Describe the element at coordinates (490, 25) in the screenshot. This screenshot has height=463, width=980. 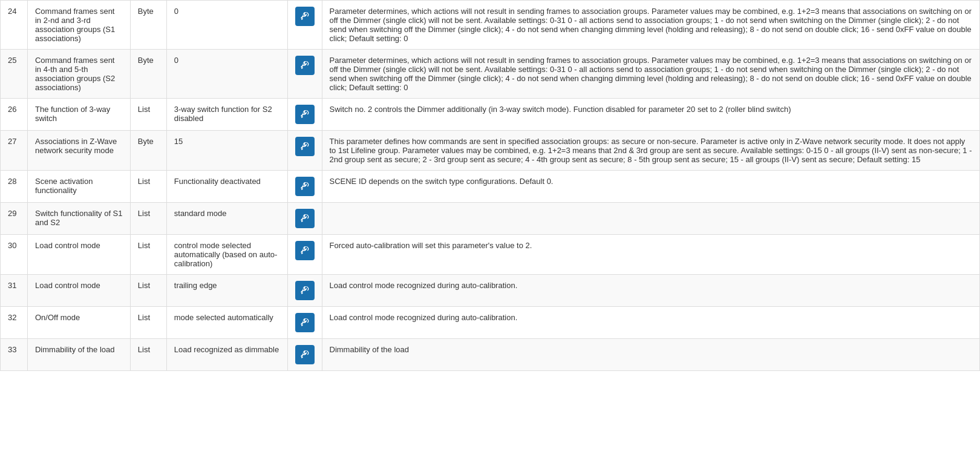
I see `table-row: 24 Command frames sent in 2-nd and 3-rd …` at that location.